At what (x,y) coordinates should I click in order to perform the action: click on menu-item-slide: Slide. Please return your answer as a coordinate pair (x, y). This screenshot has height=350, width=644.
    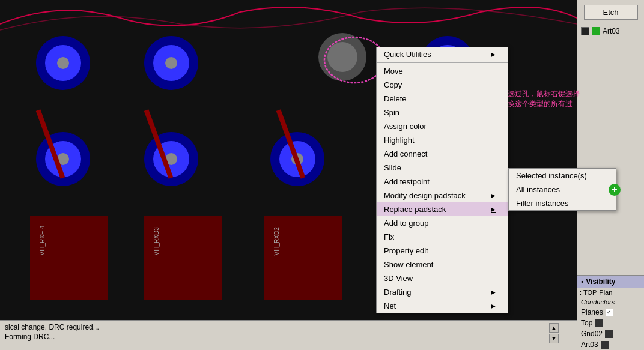
    Looking at the image, I should click on (442, 168).